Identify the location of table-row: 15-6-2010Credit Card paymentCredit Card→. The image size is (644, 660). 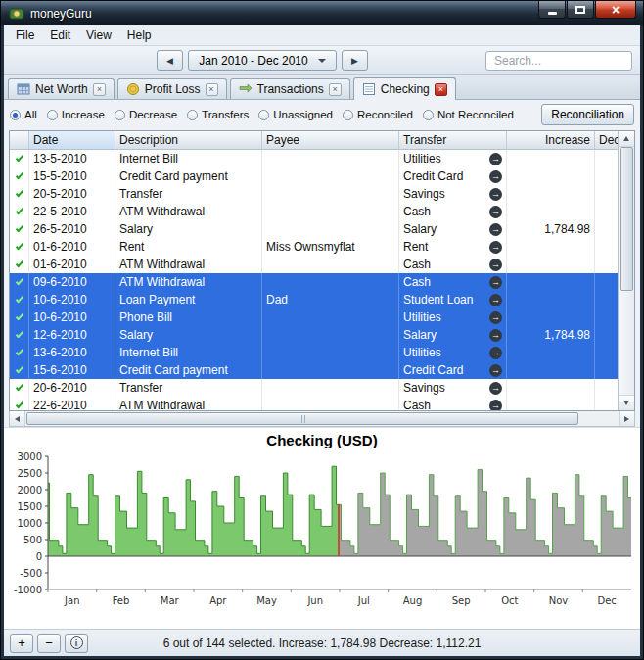
(313, 370).